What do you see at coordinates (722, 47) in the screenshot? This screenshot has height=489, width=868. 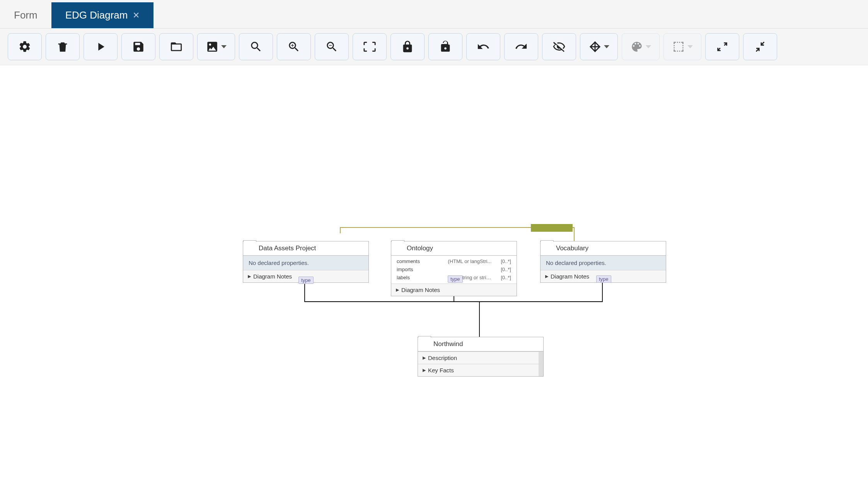 I see `fullscreen-button` at bounding box center [722, 47].